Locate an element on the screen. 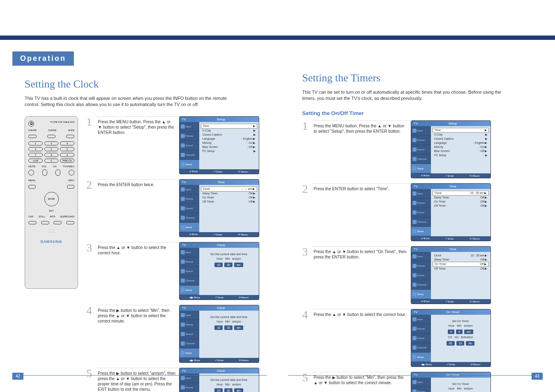  step-text: Press the ▶ button to select "am/pm", th… is located at coordinates (138, 380).